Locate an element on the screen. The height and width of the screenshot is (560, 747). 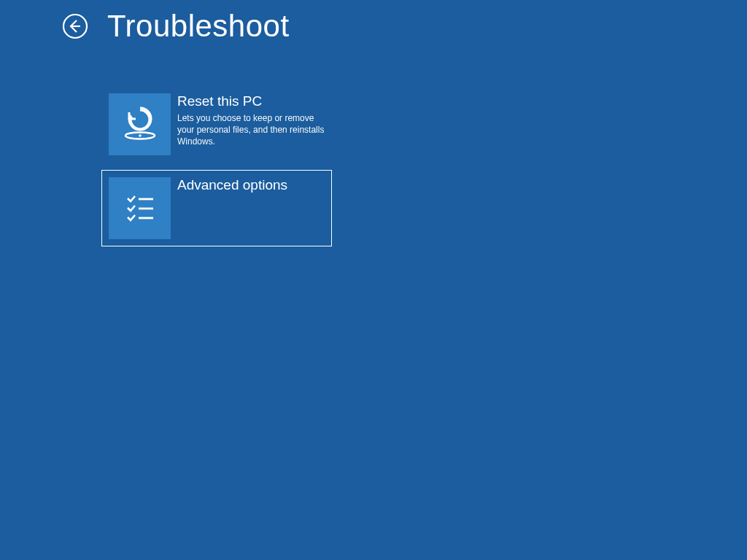
back-arrow-icon is located at coordinates (75, 26).